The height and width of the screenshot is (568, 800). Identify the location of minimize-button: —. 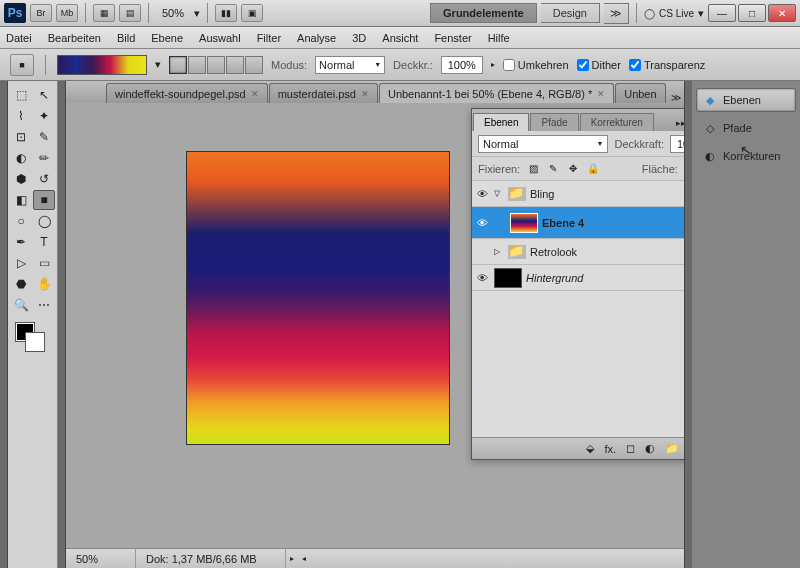
(722, 13).